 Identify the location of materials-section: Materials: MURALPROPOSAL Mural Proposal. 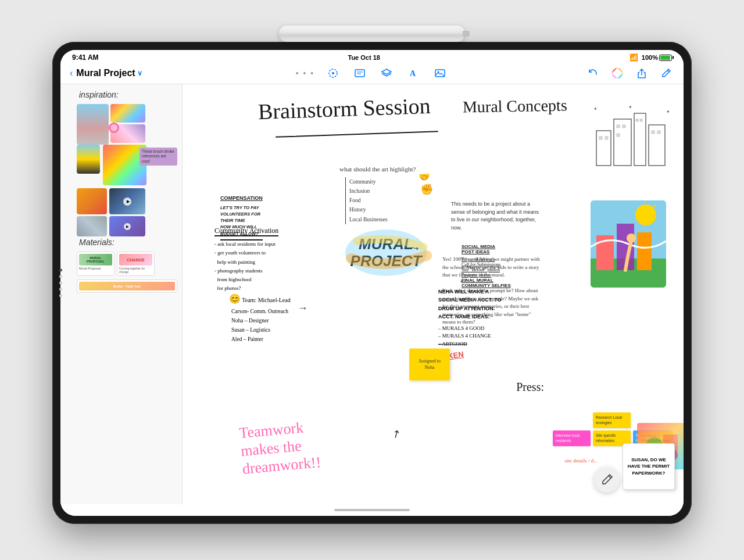
(127, 265).